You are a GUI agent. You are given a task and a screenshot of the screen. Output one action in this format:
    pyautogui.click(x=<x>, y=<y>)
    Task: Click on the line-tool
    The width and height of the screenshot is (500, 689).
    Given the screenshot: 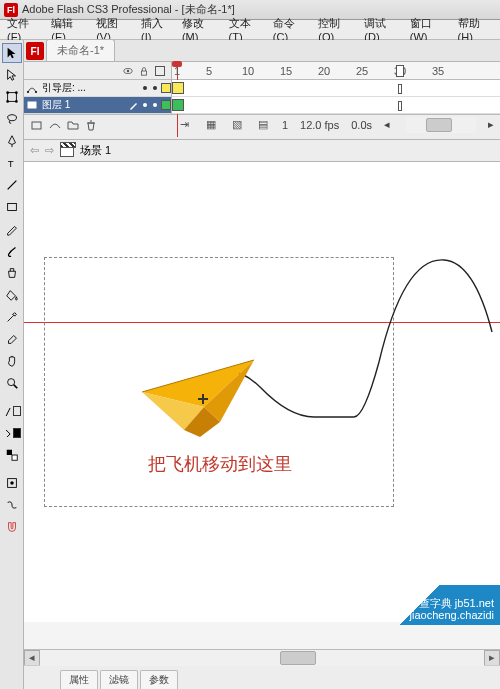 What is the action you would take?
    pyautogui.click(x=12, y=185)
    